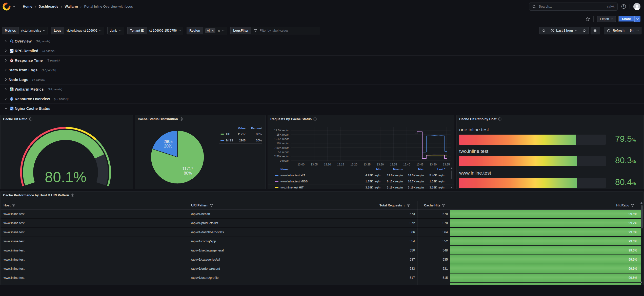 The image size is (644, 296). I want to click on legend-scrollbar, so click(452, 175).